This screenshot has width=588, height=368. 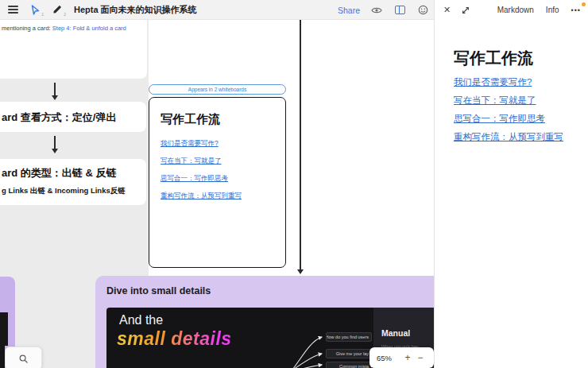 What do you see at coordinates (218, 183) in the screenshot?
I see `writing-workflow-card: 写作工作流 我们是否需要写作? 写在当下：写就是了 思写合一：写作即思考 重构写…` at bounding box center [218, 183].